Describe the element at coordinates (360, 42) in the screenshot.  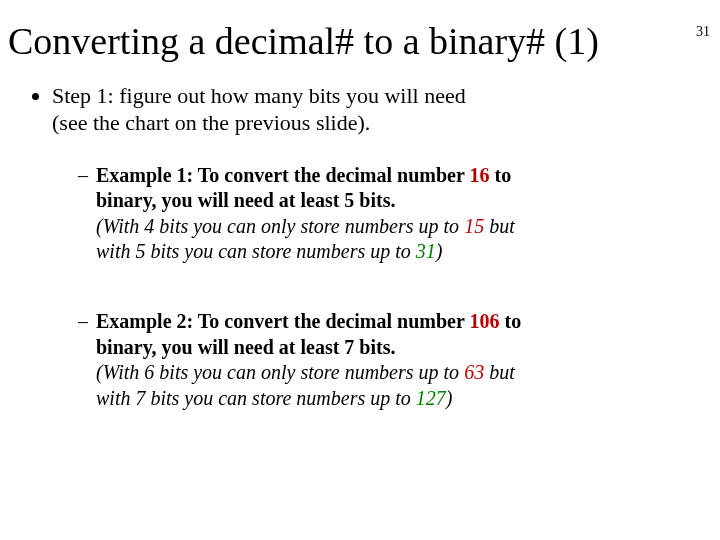
I see `slide-title: Converting a decimal# to a binary# (1)` at that location.